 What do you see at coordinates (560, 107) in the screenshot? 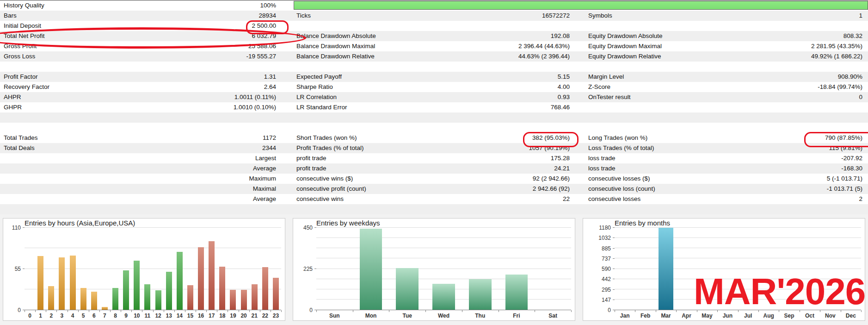
I see `stat-value: 768.46` at bounding box center [560, 107].